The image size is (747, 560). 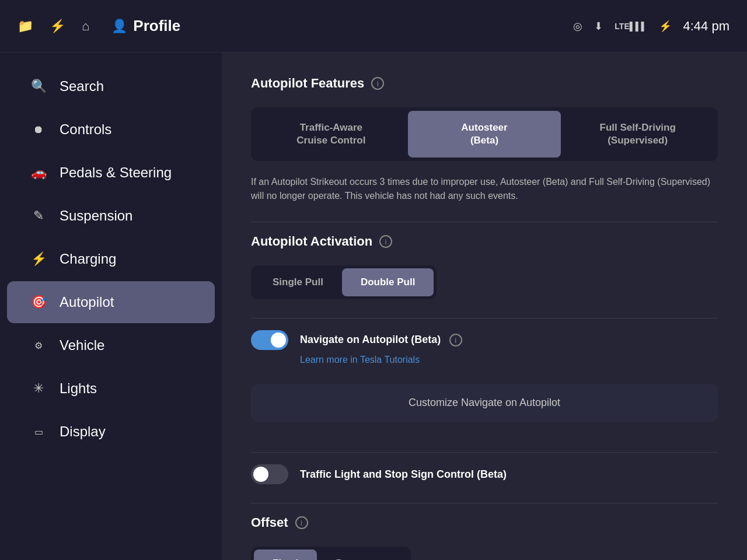 I want to click on home-icon: ⌂, so click(x=85, y=26).